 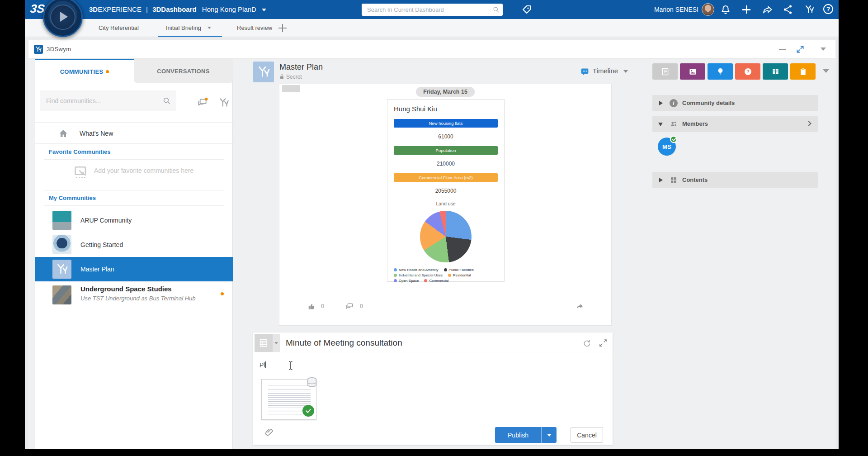 What do you see at coordinates (587, 343) in the screenshot?
I see `refresh-icon` at bounding box center [587, 343].